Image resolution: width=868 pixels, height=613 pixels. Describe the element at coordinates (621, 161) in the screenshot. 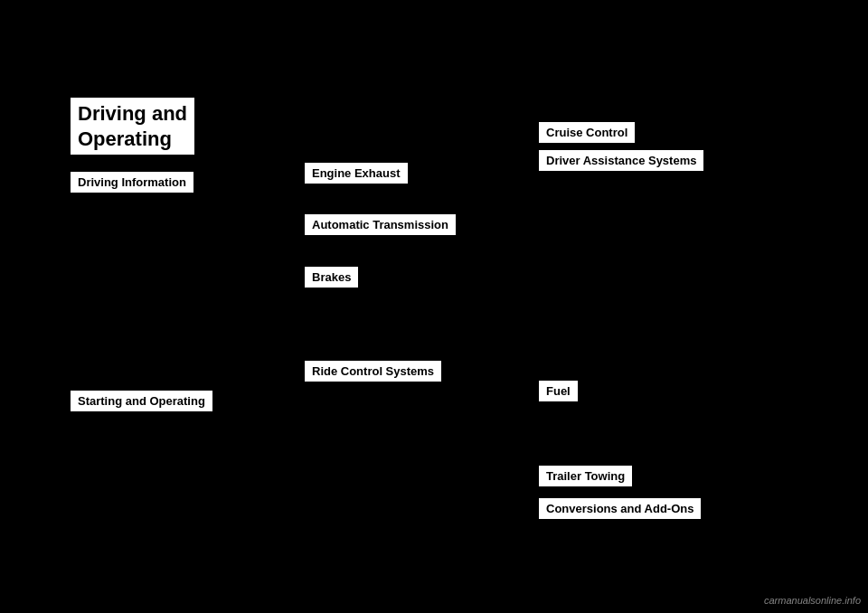

I see `nav-item-driver-assistance-systems: Driver Assistance Systems` at that location.